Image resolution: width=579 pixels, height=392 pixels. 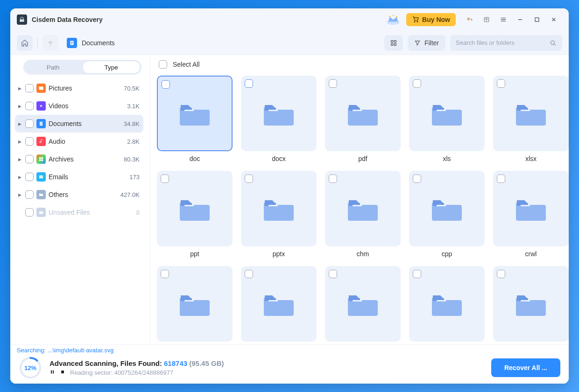 I want to click on premium-crown-icon, so click(x=393, y=20).